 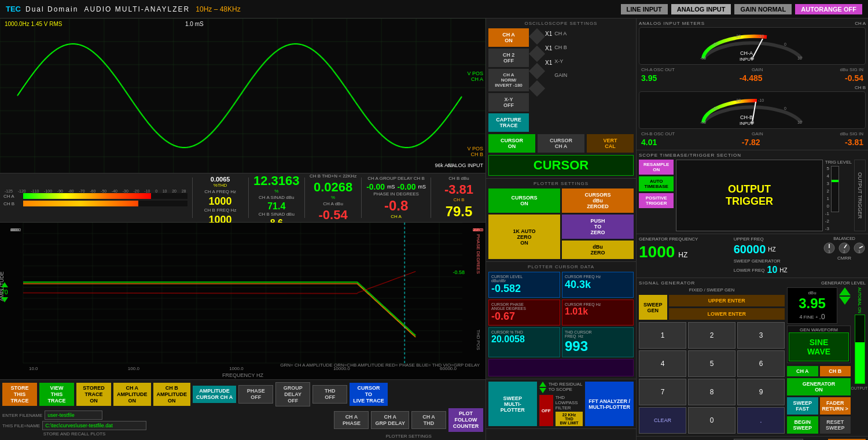 I want to click on num-3-button: 3, so click(x=761, y=335).